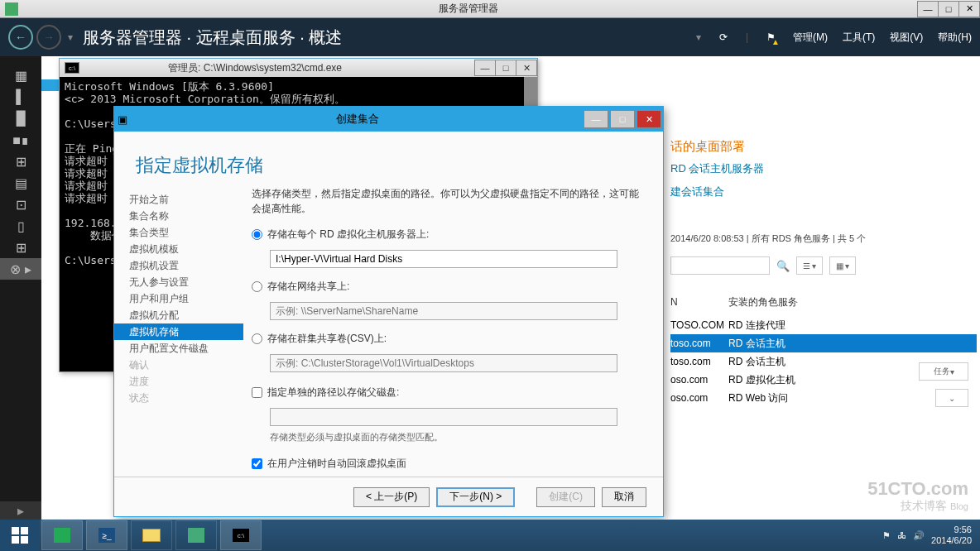 The width and height of the screenshot is (980, 551). Describe the element at coordinates (179, 299) in the screenshot. I see `wizard-nav-item: 用户和用户组` at that location.